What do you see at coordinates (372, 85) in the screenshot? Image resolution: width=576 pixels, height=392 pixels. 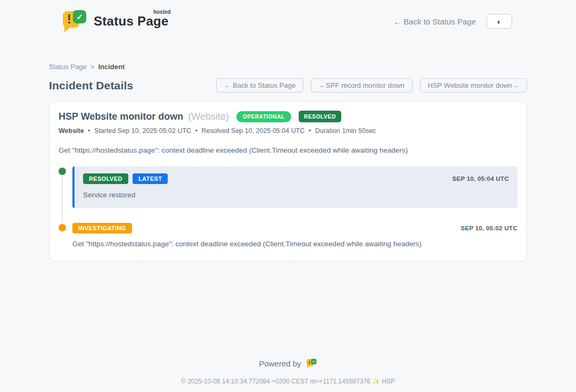 I see `incident-nav-buttons: ← Back to Status Page ←SPF record monito…` at bounding box center [372, 85].